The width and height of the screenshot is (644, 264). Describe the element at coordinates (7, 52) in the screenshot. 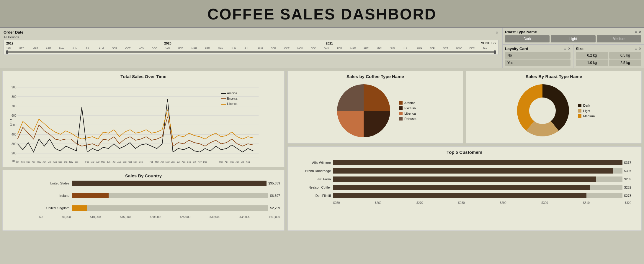

I see `slider-left-handle` at that location.